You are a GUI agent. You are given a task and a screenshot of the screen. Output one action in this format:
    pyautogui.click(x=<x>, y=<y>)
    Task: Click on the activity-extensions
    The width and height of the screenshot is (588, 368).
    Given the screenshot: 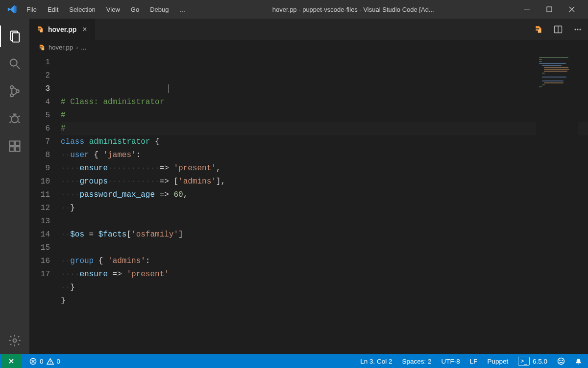 What is the action you would take?
    pyautogui.click(x=15, y=146)
    